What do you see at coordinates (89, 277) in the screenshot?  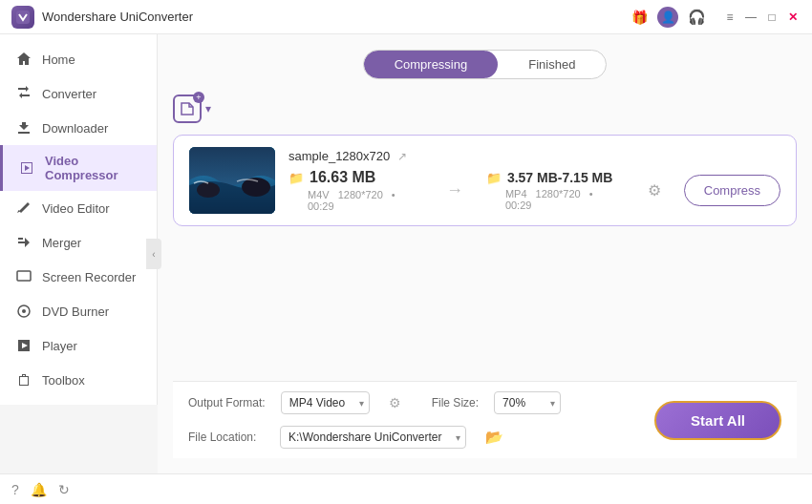 I see `sidebar-item-screen-recorder-label: Screen Recorder` at bounding box center [89, 277].